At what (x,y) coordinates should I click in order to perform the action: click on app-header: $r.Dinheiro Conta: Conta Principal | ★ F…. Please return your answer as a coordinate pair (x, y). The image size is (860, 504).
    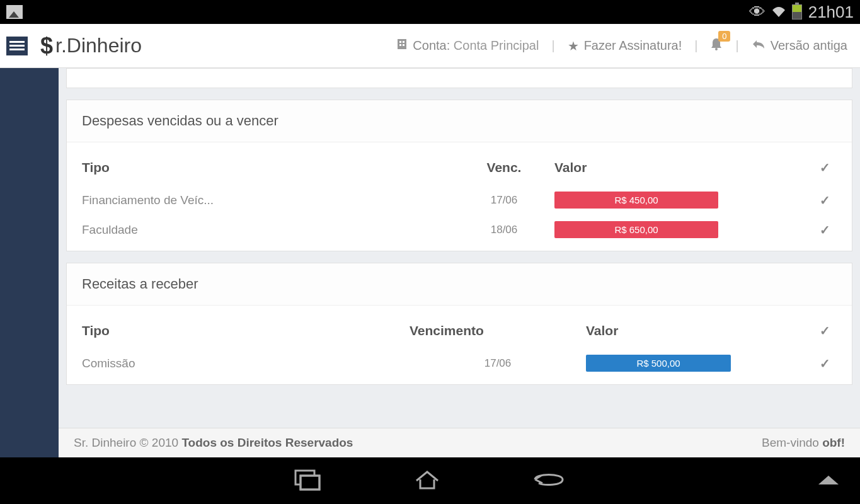
    Looking at the image, I should click on (430, 46).